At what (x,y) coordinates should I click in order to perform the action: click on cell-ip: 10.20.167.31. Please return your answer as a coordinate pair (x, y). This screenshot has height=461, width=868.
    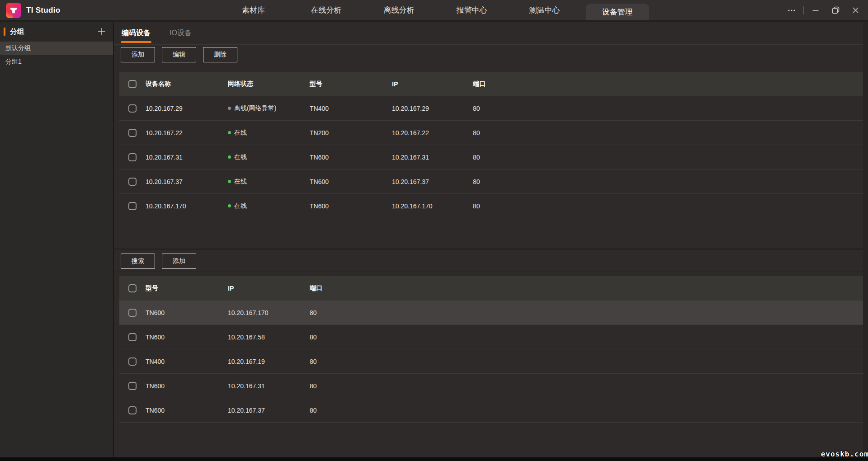
    Looking at the image, I should click on (269, 386).